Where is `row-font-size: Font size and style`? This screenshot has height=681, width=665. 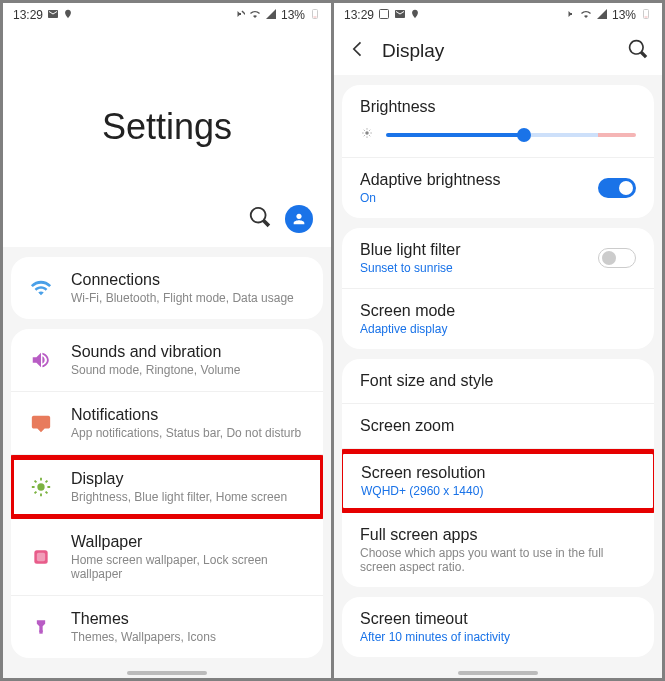
row-font-size: Font size and style is located at coordinates (498, 382).